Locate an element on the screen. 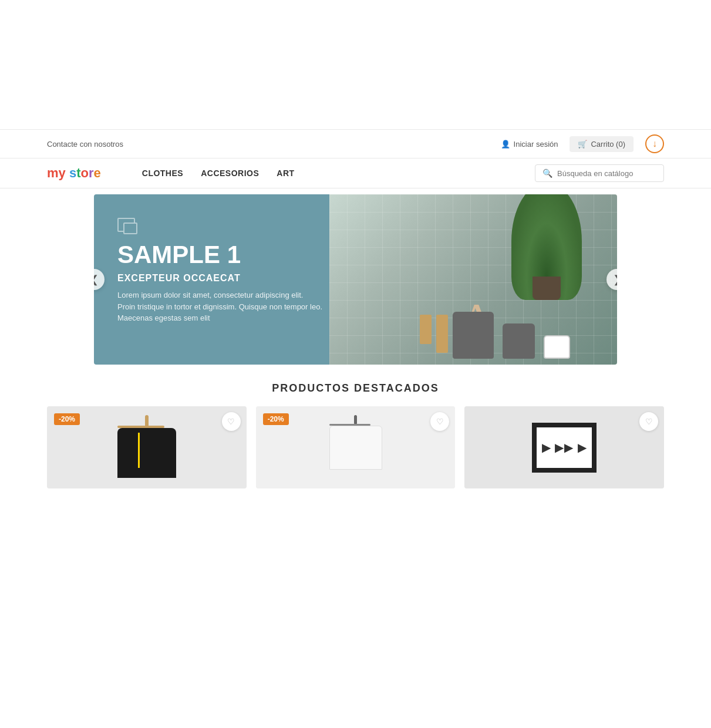 This screenshot has width=711, height=728. hero-plant-decoration is located at coordinates (547, 247).